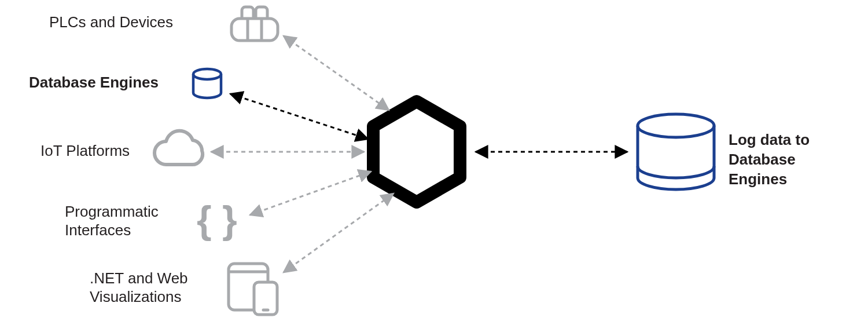  What do you see at coordinates (112, 211) in the screenshot?
I see `programmatic-interfaces-label-1: Programmatic` at bounding box center [112, 211].